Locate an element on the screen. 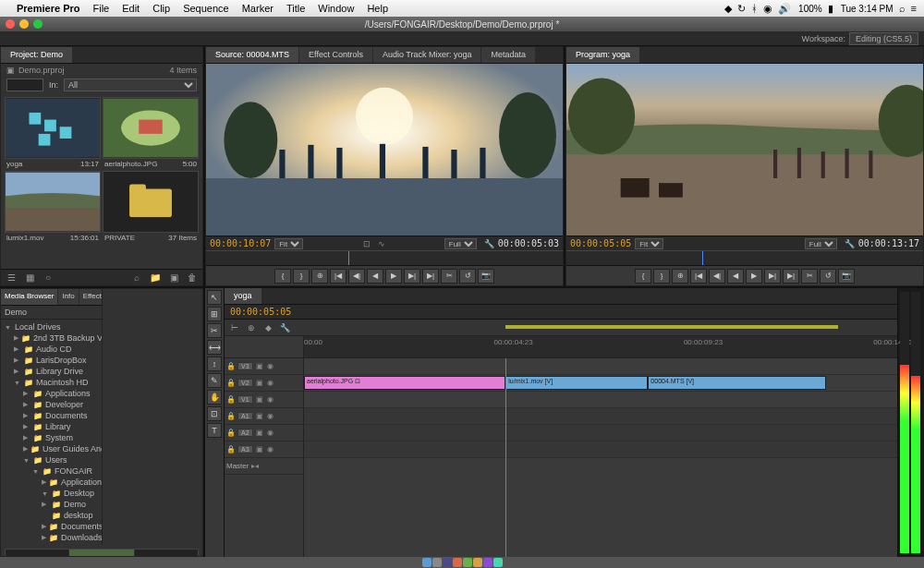  transport-button: } is located at coordinates (301, 276).